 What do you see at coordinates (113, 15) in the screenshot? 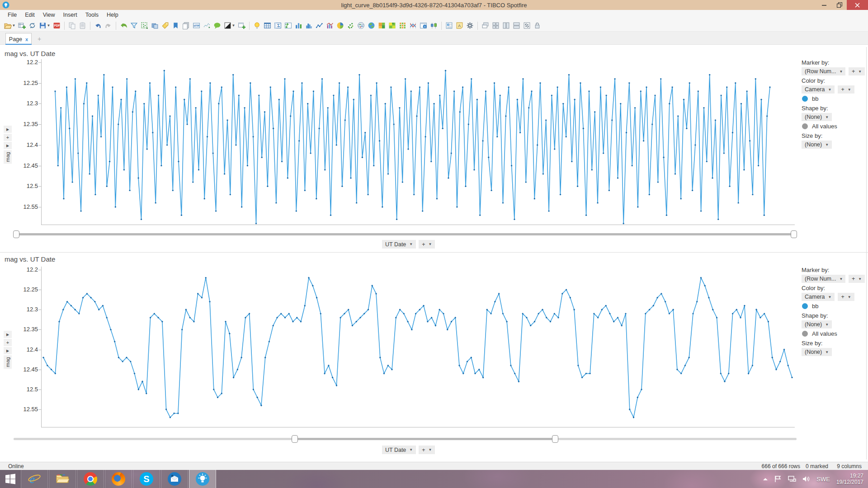
I see `menu-help: Help` at bounding box center [113, 15].